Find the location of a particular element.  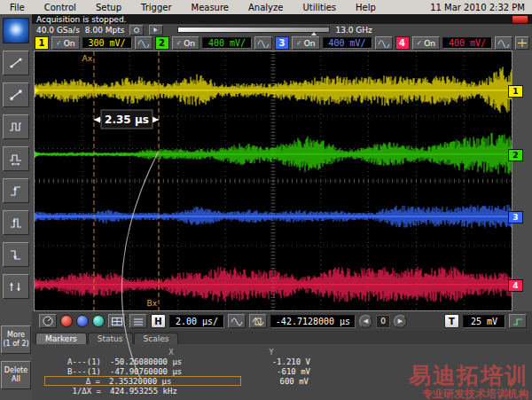

marker-b-row: B---(1) -47.90760000 µs -610 mV is located at coordinates (288, 371).